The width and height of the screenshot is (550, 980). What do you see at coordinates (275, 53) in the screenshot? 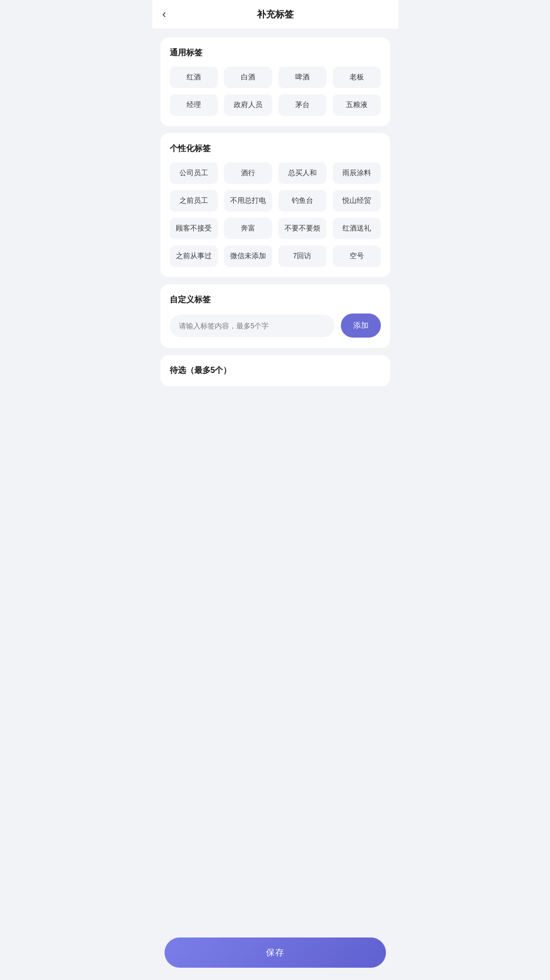
I see `general-tags-title: 通用标签` at bounding box center [275, 53].